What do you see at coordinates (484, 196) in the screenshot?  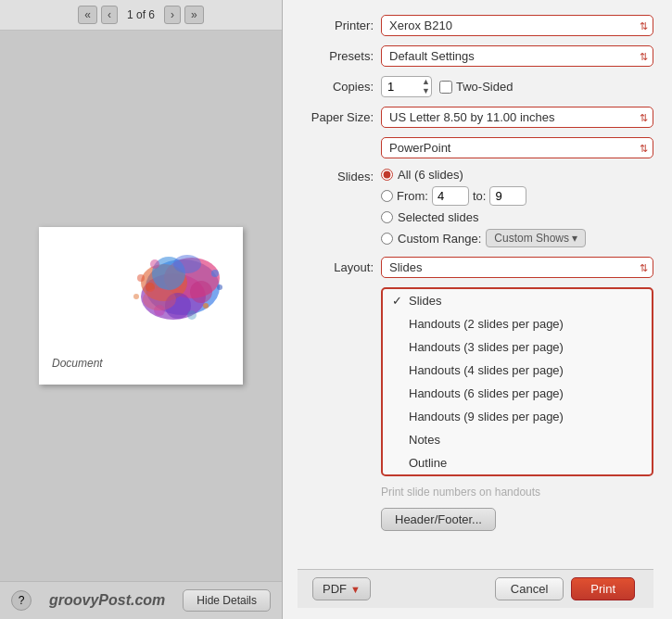 I see `slides-from-row: From: to:` at bounding box center [484, 196].